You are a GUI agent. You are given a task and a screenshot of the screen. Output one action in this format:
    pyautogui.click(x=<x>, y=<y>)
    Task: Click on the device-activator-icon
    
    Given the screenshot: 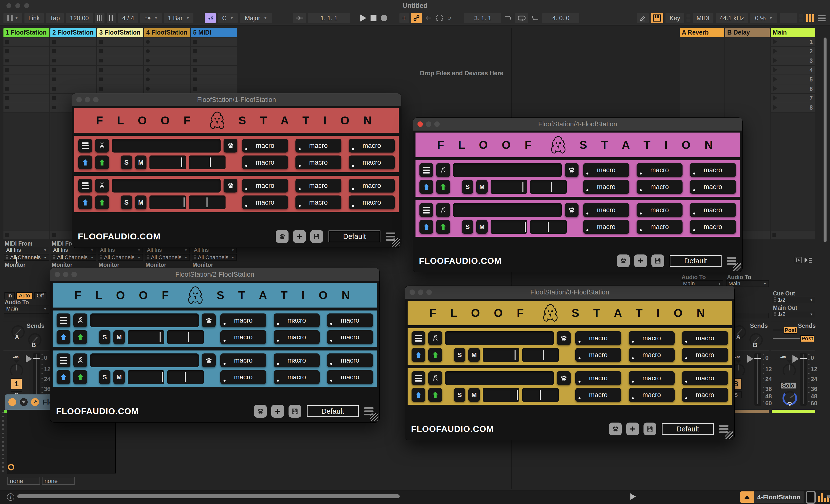 What is the action you would take?
    pyautogui.click(x=12, y=402)
    